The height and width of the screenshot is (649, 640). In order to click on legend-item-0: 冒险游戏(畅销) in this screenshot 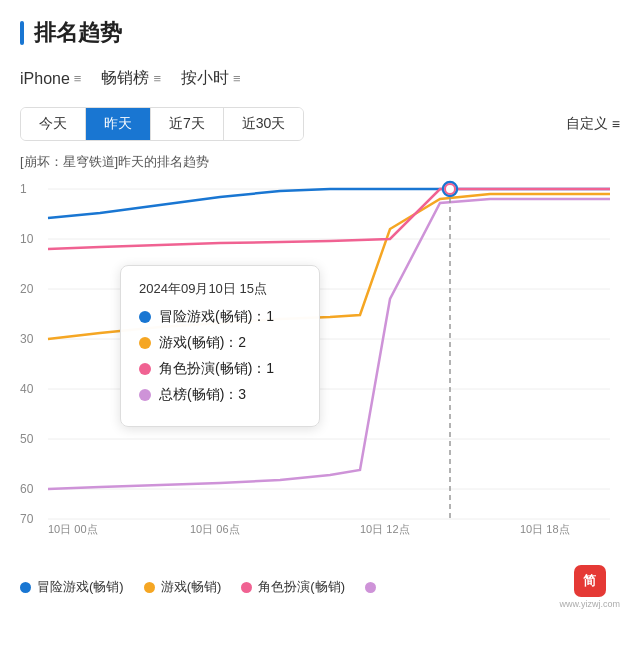, I will do `click(72, 587)`.